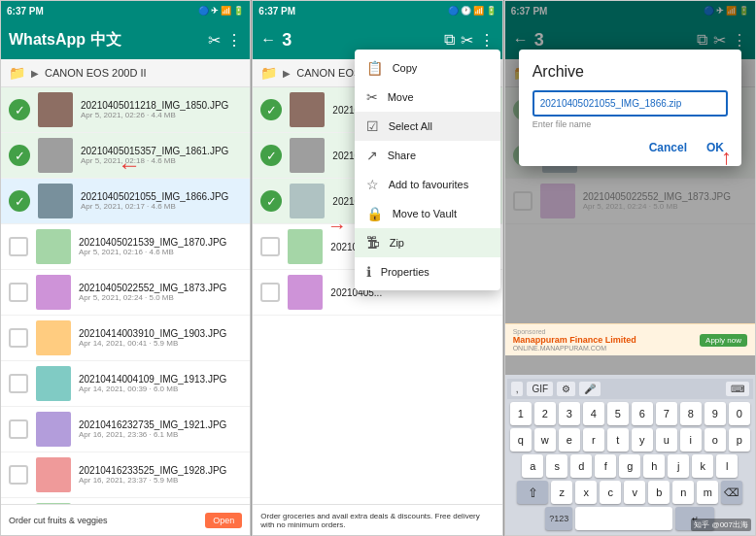 The height and width of the screenshot is (536, 756). I want to click on kb-space-key, so click(624, 519).